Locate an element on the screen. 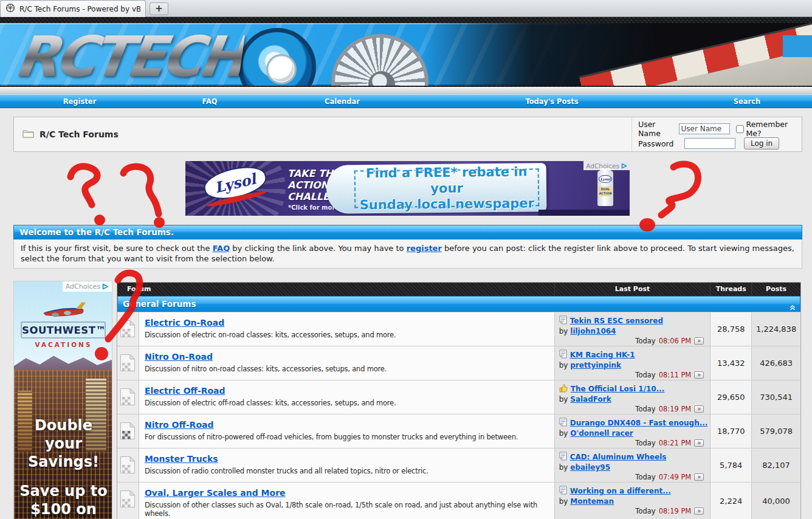 This screenshot has width=812, height=519. register-link: register is located at coordinates (424, 248).